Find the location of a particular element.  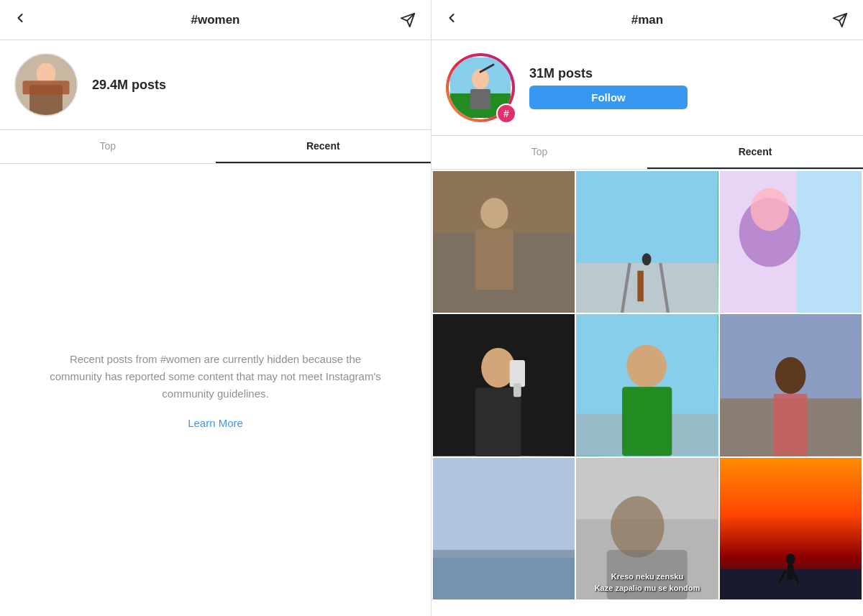

right-back-button is located at coordinates (455, 20).